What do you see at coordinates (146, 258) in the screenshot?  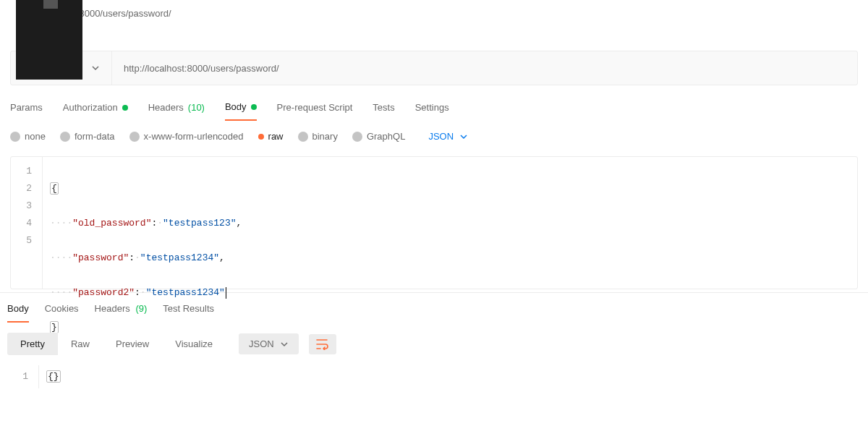 I see `code-line: ····"password":·"testpass1234",` at bounding box center [146, 258].